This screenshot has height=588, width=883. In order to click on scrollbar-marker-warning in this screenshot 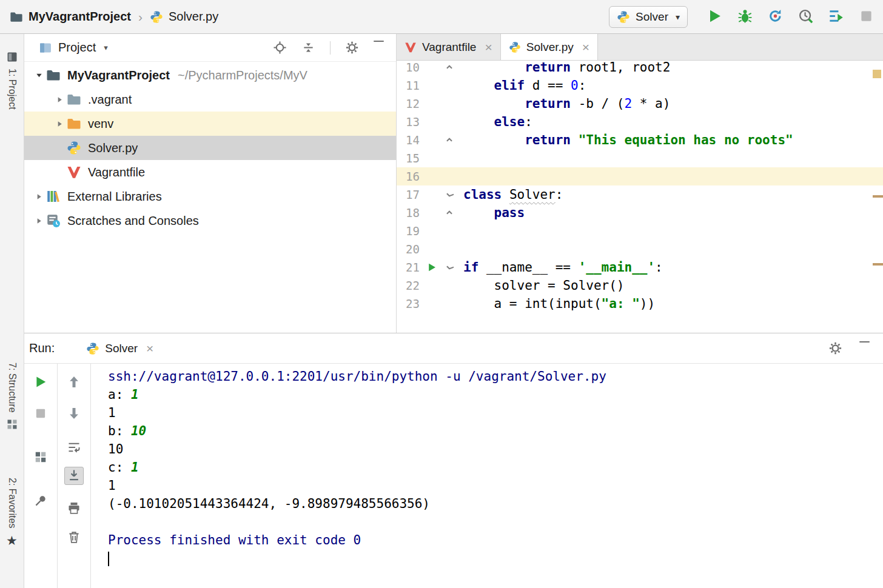, I will do `click(877, 74)`.